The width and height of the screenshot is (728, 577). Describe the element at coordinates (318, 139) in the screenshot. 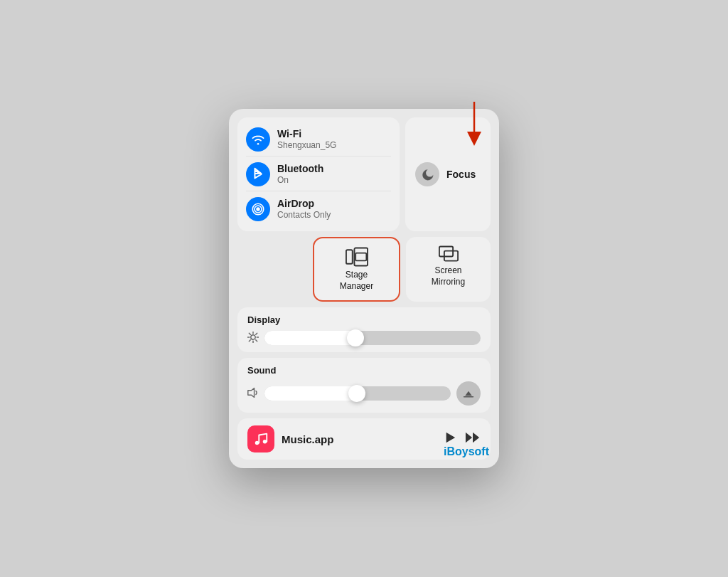

I see `wifi-item: Wi-Fi Shengxuan_5G` at that location.